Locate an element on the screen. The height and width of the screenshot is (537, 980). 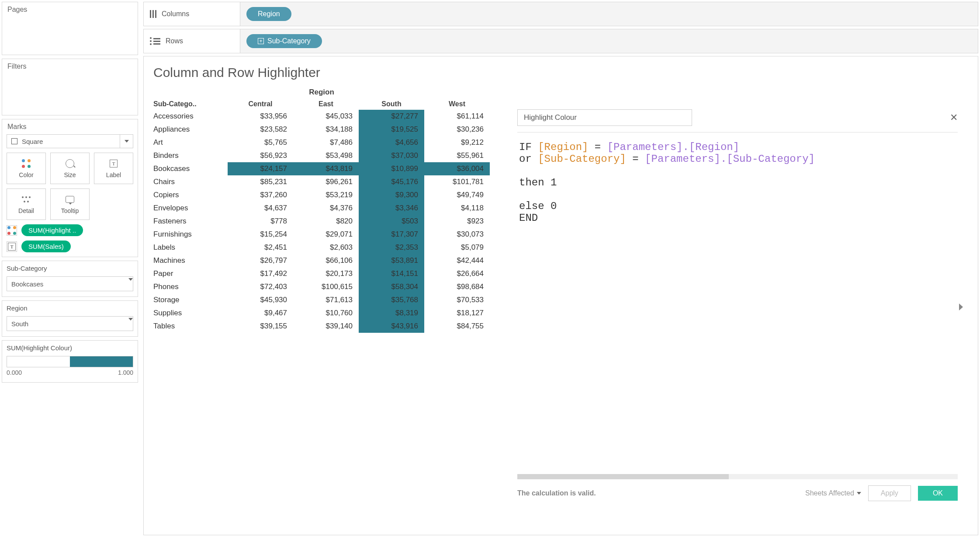
cell: $503 is located at coordinates (391, 221).